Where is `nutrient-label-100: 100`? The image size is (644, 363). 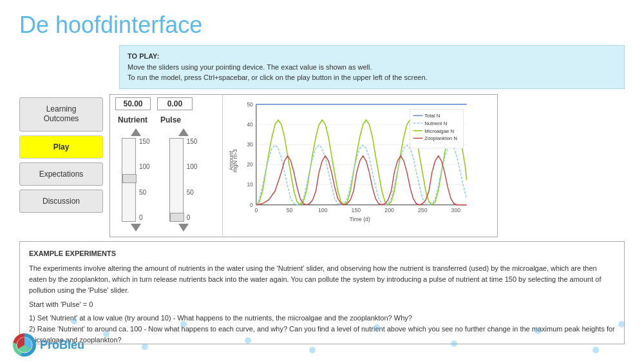
nutrient-label-100: 100 is located at coordinates (144, 166).